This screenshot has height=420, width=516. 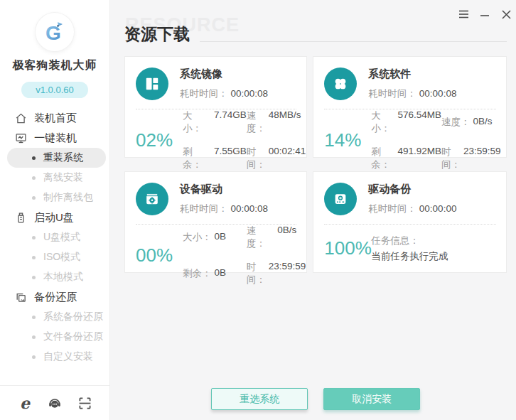 I want to click on sidebar-item-label: 自定义安装, so click(x=68, y=357).